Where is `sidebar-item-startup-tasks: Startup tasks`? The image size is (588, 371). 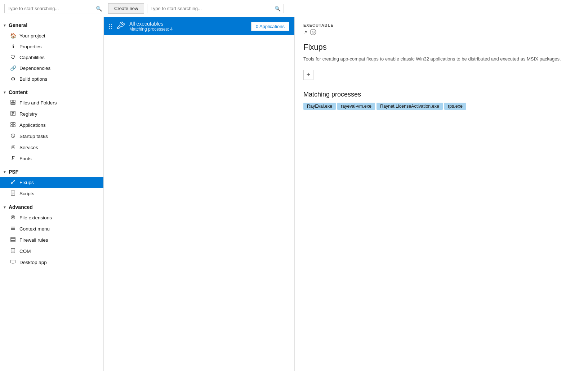 sidebar-item-startup-tasks: Startup tasks is located at coordinates (52, 136).